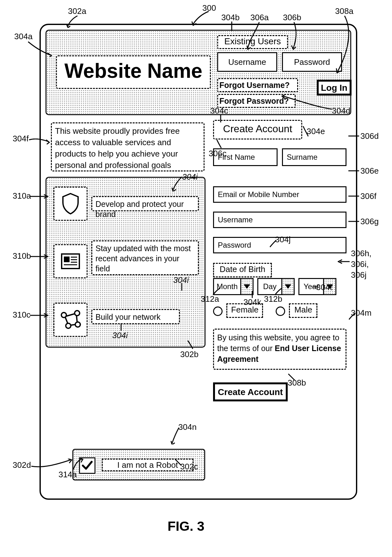 The width and height of the screenshot is (392, 557). I want to click on ref-304i-1: 304i, so click(190, 177).